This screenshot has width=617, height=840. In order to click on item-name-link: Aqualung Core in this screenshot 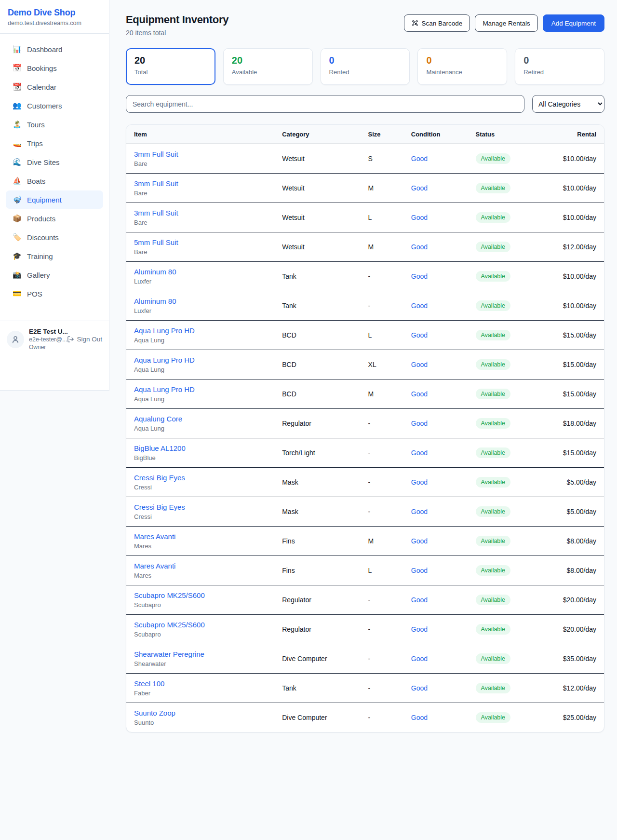, I will do `click(201, 419)`.